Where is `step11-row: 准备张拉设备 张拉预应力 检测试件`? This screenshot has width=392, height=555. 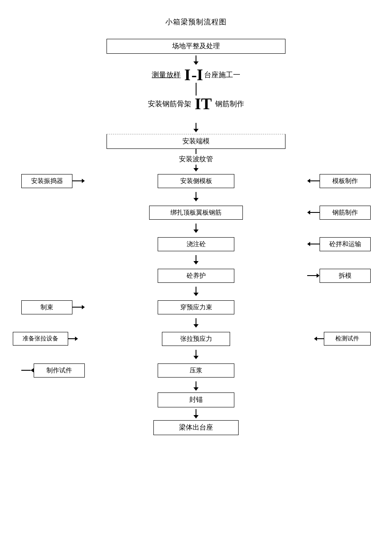
step11-row: 准备张拉设备 张拉预应力 检测试件 is located at coordinates (196, 339).